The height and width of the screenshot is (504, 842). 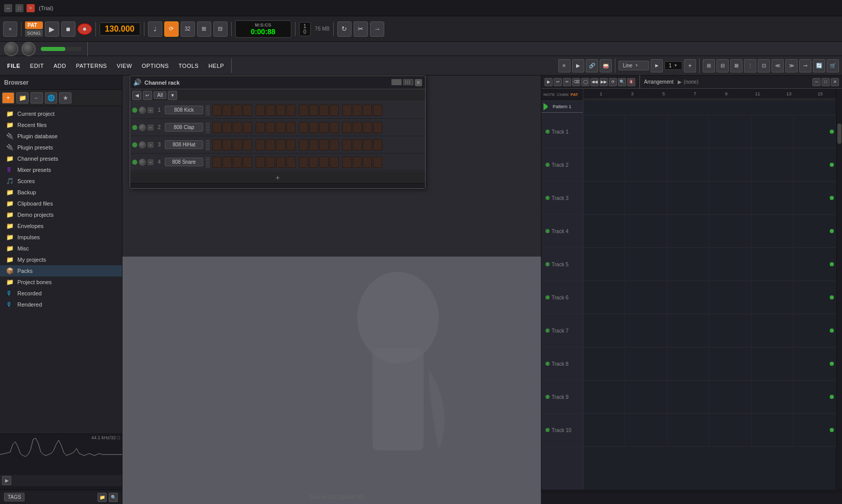 I want to click on main-volume-knob, so click(x=11, y=49).